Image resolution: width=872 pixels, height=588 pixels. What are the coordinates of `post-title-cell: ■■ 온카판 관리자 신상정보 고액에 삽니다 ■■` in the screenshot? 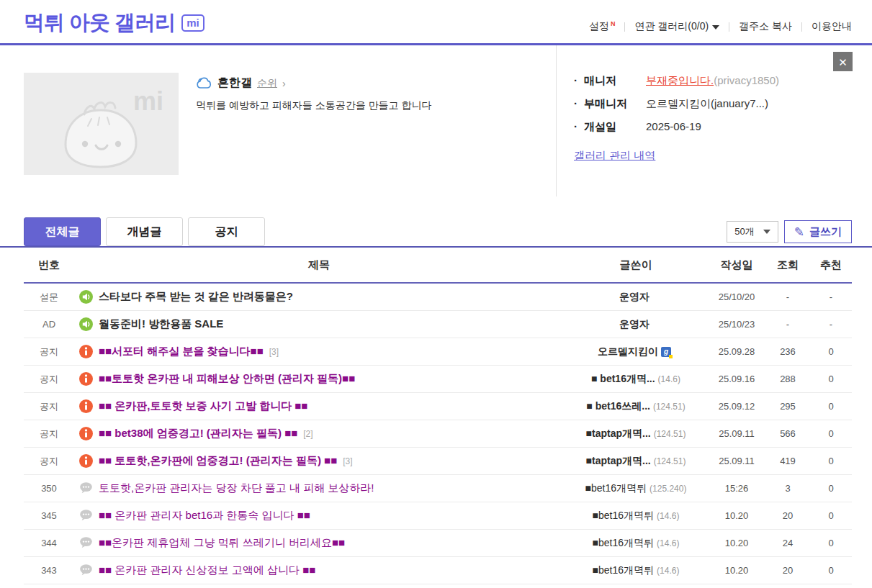 It's located at (319, 570).